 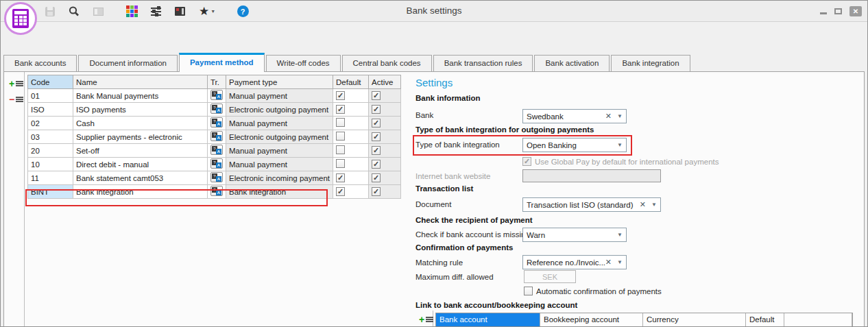 I want to click on table-row: ISO ISO payments ?A Electronic outgoing …, so click(x=215, y=110).